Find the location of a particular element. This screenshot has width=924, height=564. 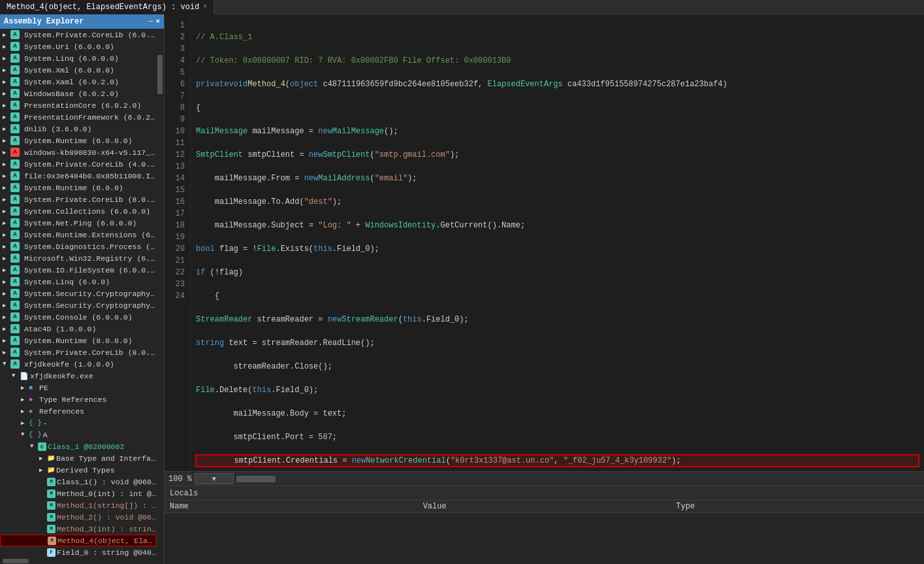

refs-icon2: ◈ is located at coordinates (33, 411).